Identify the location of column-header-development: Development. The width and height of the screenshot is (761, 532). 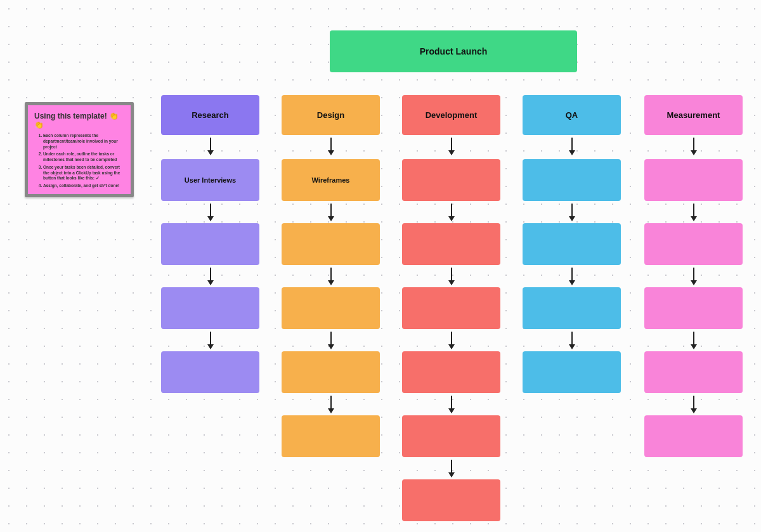
(452, 115).